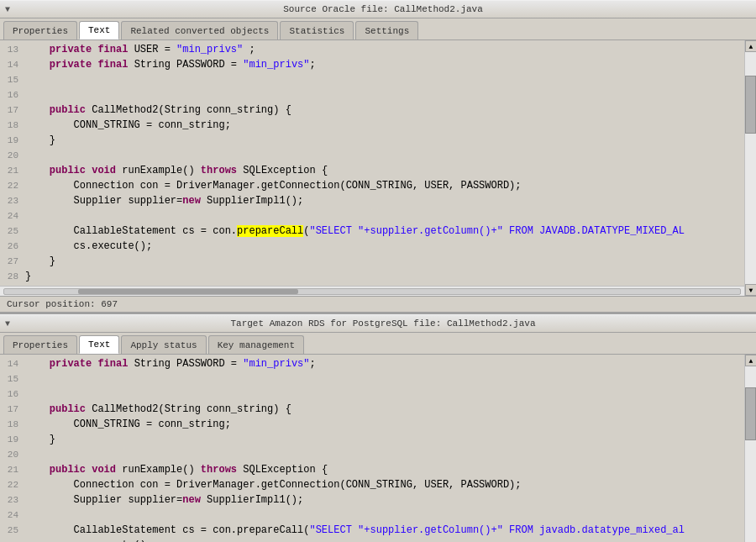  What do you see at coordinates (751, 46) in the screenshot?
I see `top-v-scroll-up: ▲` at bounding box center [751, 46].